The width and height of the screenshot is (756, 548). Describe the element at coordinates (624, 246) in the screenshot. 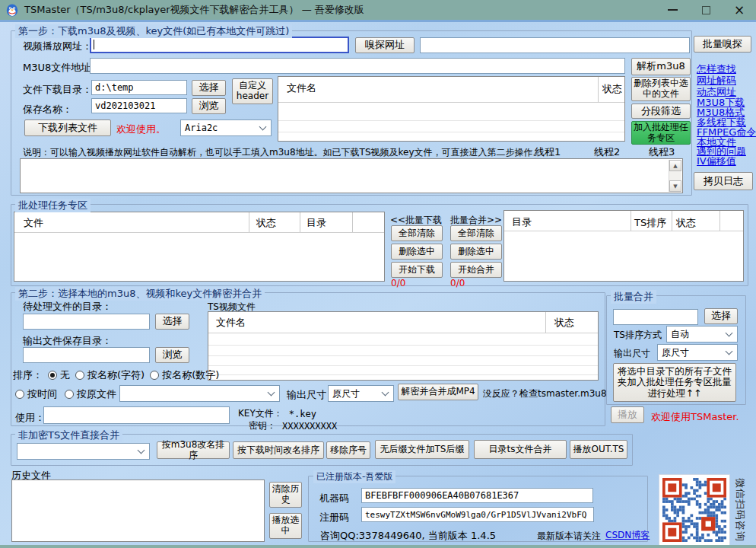

I see `batch-merge-list: 目录 TS排序 状态` at that location.